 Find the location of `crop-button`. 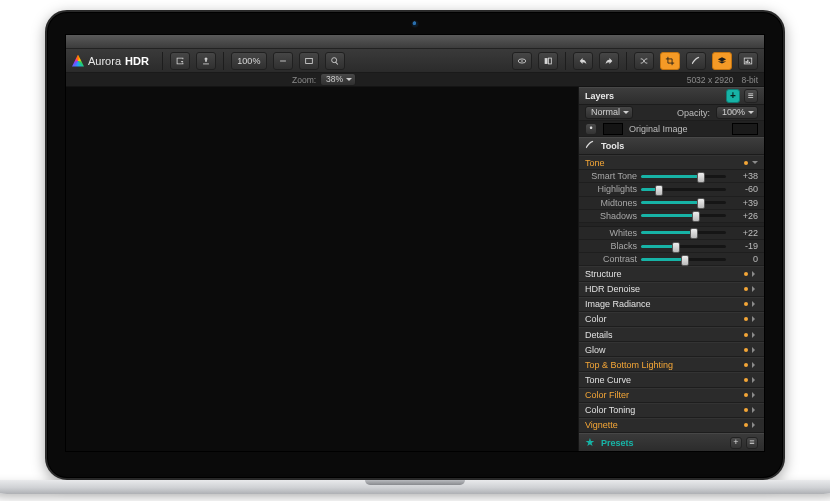

crop-button is located at coordinates (670, 61).